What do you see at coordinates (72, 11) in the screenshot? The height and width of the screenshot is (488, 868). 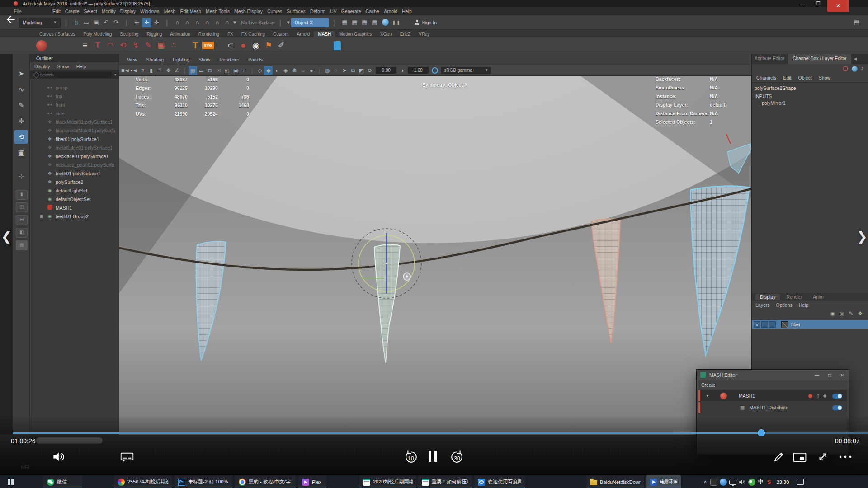 I see `menu-create: Create` at bounding box center [72, 11].